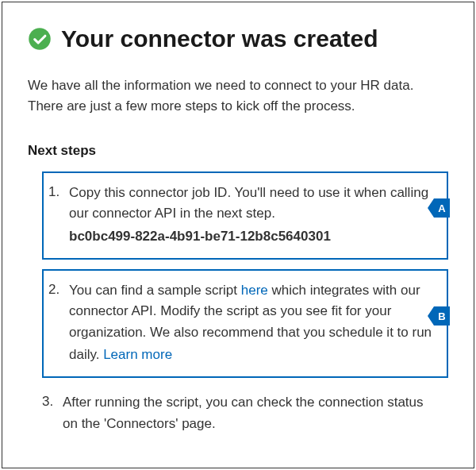 This screenshot has height=470, width=476. What do you see at coordinates (238, 151) in the screenshot?
I see `next-steps-heading: Next steps` at bounding box center [238, 151].